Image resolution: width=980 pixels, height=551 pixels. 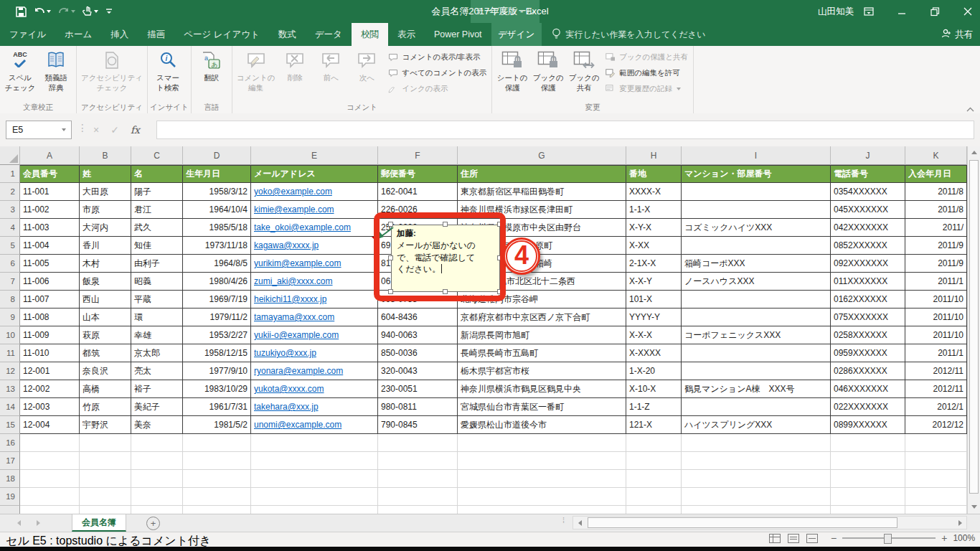 I want to click on ribbon-tab-power-pivot: Power Pivot, so click(x=458, y=34).